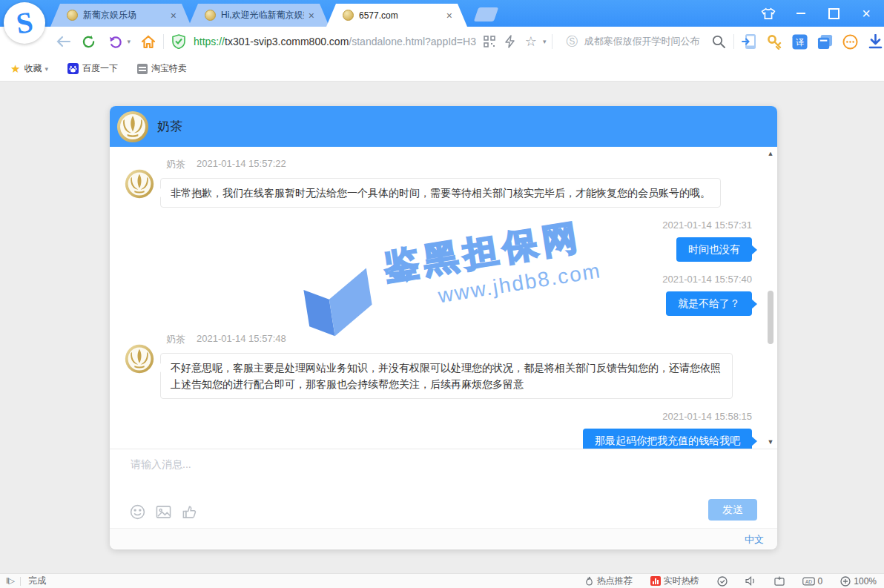 The height and width of the screenshot is (588, 884). Describe the element at coordinates (875, 42) in the screenshot. I see `download-icon` at that location.